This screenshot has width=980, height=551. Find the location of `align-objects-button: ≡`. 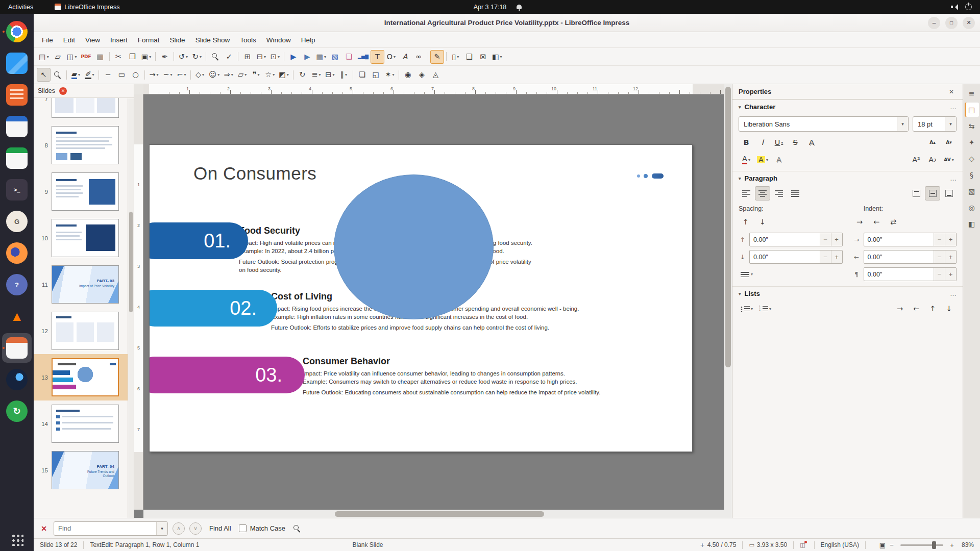

align-objects-button: ≡ is located at coordinates (316, 74).